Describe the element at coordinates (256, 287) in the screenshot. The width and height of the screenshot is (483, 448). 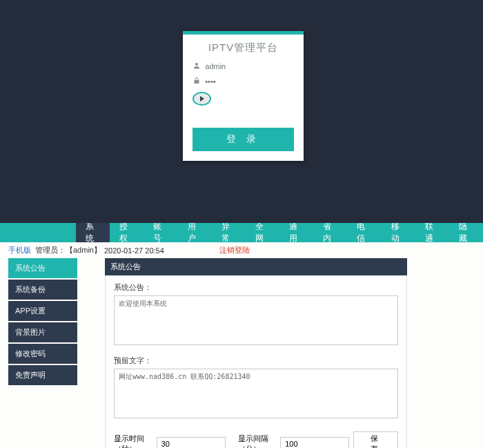
I see `notice-label: 系统公告：` at that location.